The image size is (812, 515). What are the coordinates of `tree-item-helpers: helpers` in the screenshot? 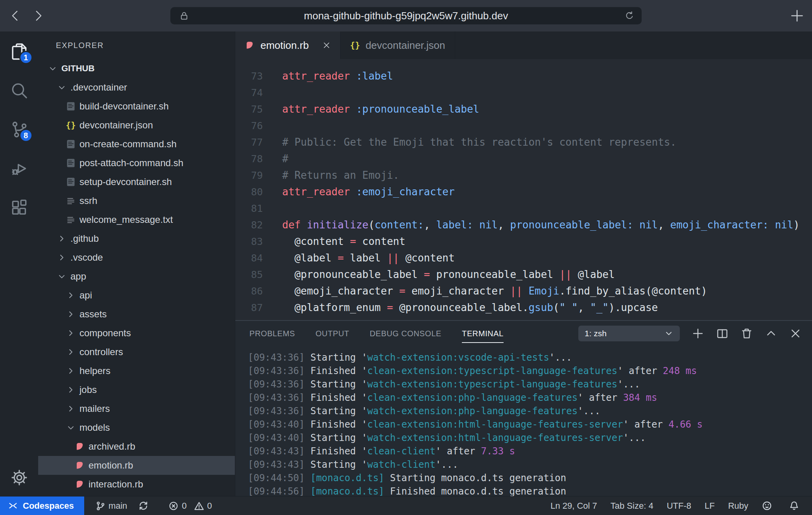 It's located at (137, 371).